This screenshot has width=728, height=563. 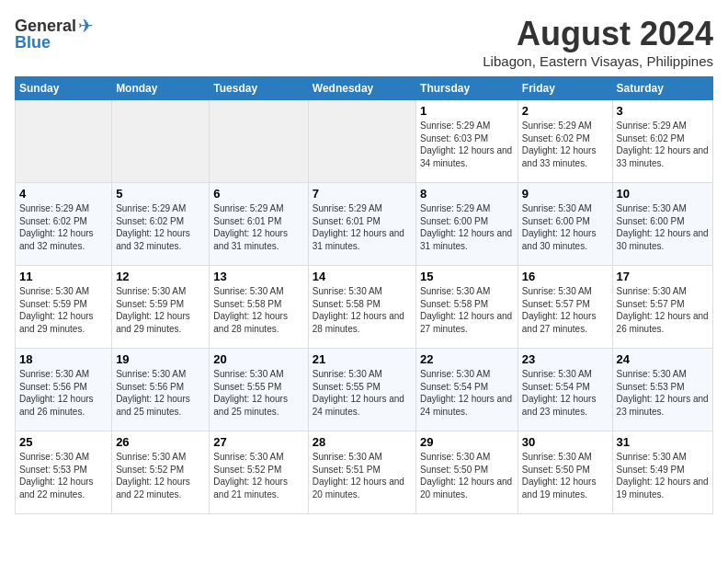 What do you see at coordinates (362, 390) in the screenshot?
I see `calendar-cell: 21Sunrise: 5:30 AMSunset: 5:55 PMDayligh…` at bounding box center [362, 390].